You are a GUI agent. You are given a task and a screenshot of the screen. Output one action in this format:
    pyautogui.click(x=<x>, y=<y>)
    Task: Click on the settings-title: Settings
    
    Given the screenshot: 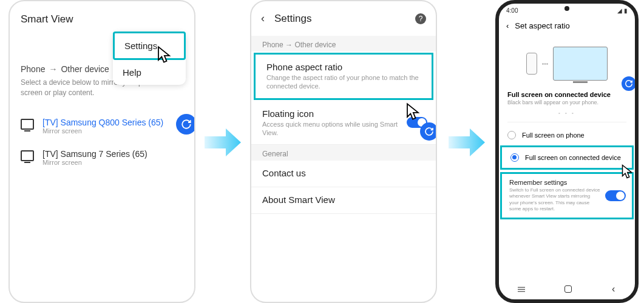 What is the action you would take?
    pyautogui.click(x=340, y=19)
    